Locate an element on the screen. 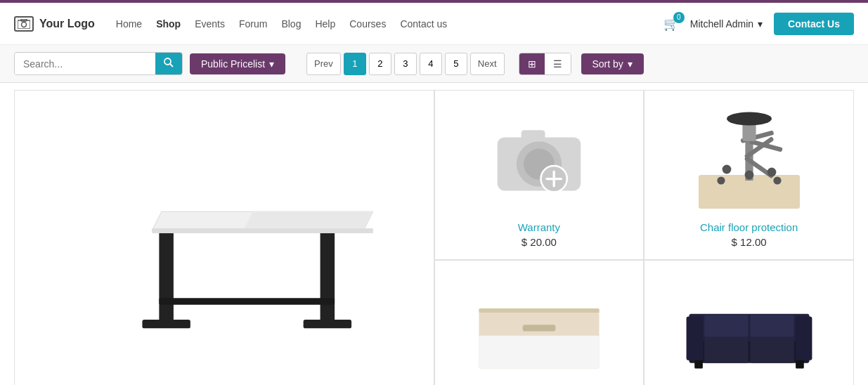 Image resolution: width=868 pixels, height=385 pixels. nav-home: Home is located at coordinates (129, 24).